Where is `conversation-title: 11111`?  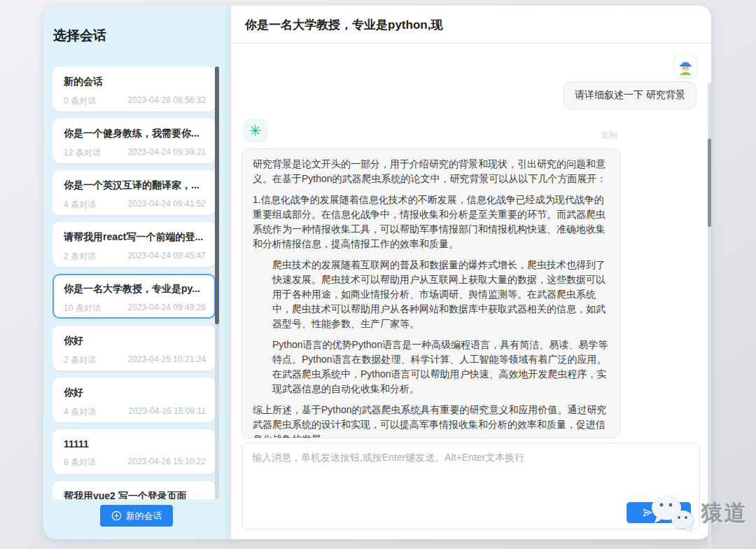
conversation-title: 11111 is located at coordinates (134, 444).